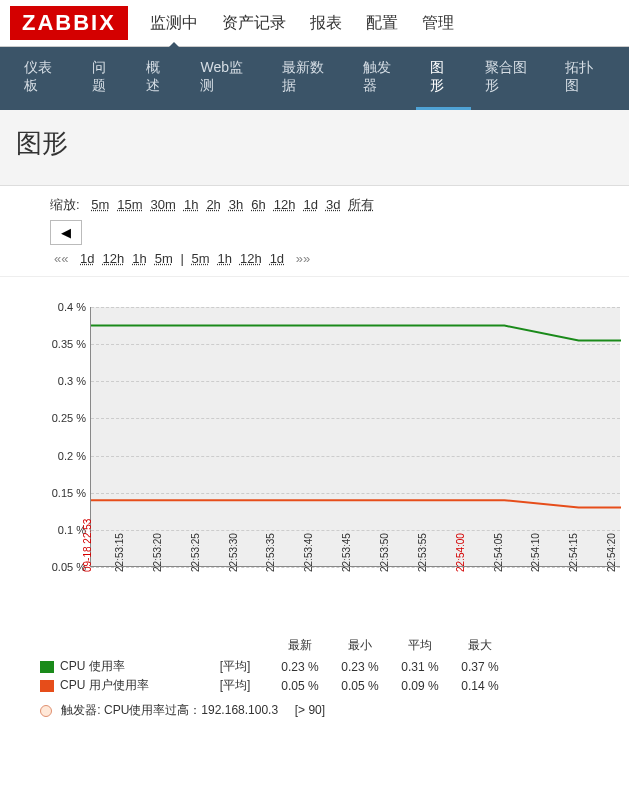 This screenshot has height=804, width=629. I want to click on sub-nav-item: Web监测, so click(226, 78).